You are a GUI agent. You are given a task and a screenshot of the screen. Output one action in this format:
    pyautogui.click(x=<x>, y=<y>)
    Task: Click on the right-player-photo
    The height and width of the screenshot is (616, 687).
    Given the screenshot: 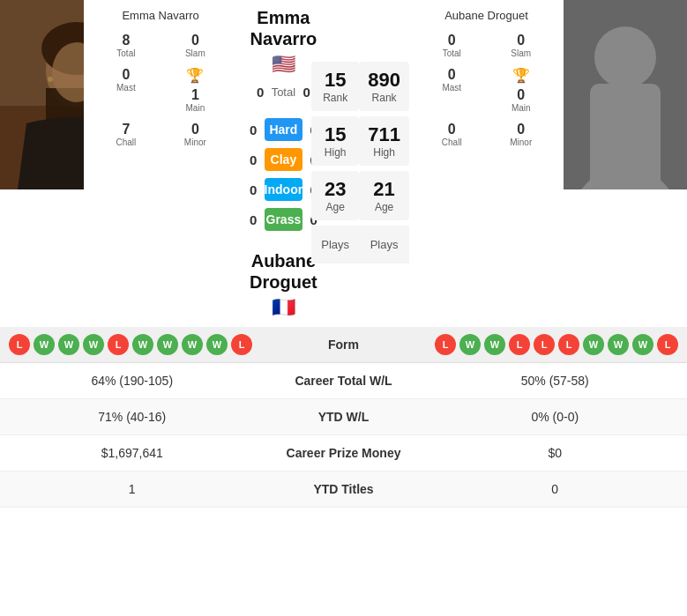 What is the action you would take?
    pyautogui.click(x=625, y=95)
    